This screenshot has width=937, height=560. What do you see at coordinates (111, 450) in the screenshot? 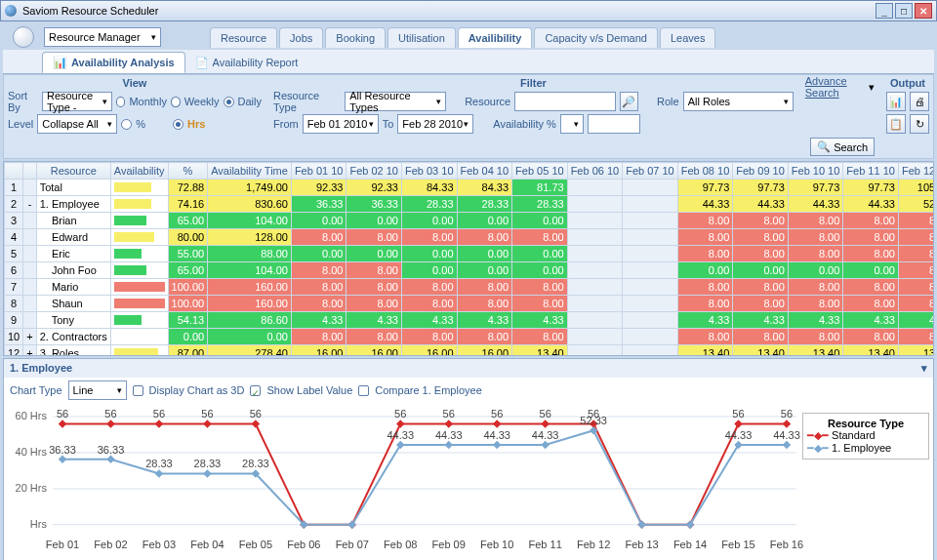
I see `svg-text: 36.33` at bounding box center [111, 450].